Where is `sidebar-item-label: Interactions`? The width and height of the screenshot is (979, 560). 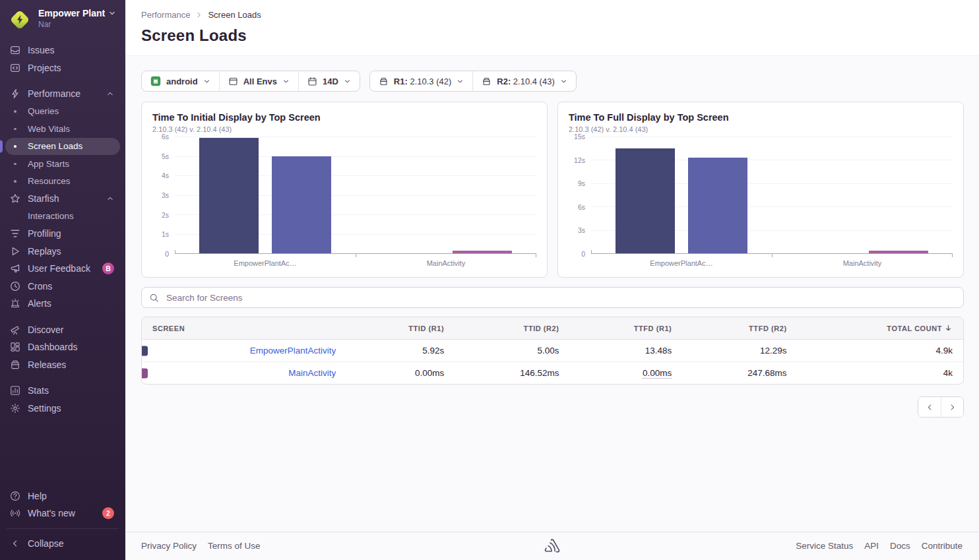
sidebar-item-label: Interactions is located at coordinates (51, 216).